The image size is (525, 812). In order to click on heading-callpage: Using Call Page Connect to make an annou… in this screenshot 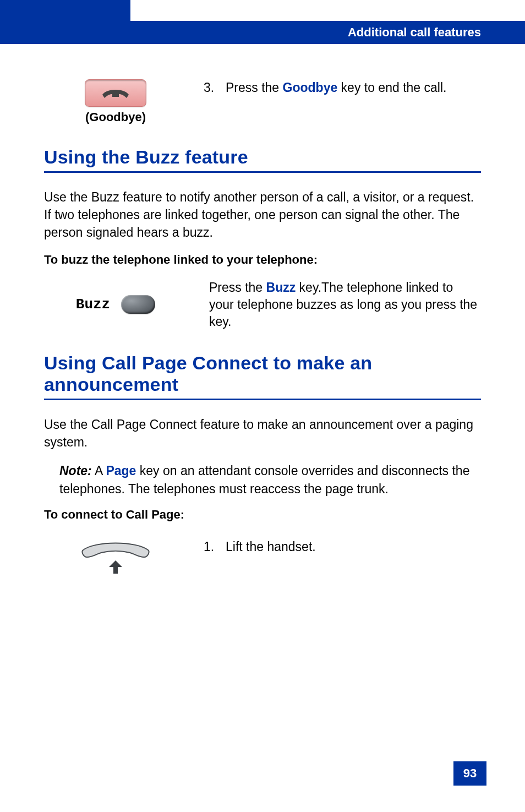, I will do `click(262, 374)`.